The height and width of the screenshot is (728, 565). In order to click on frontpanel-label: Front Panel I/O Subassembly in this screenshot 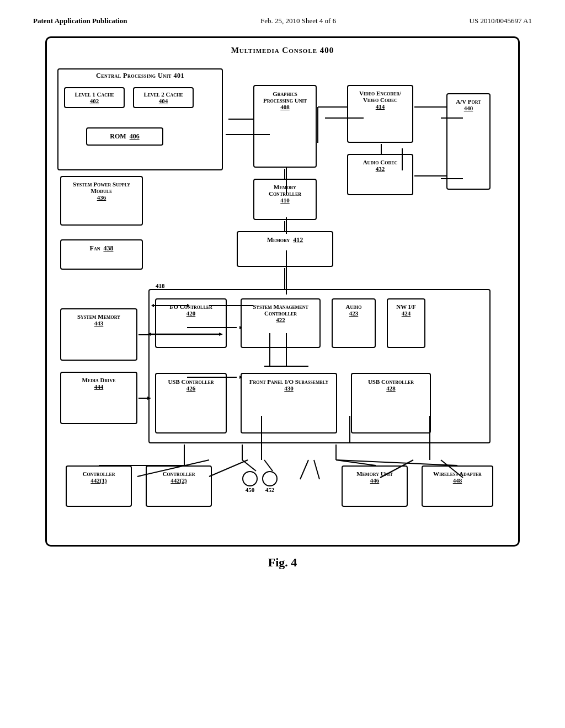, I will do `click(289, 382)`.